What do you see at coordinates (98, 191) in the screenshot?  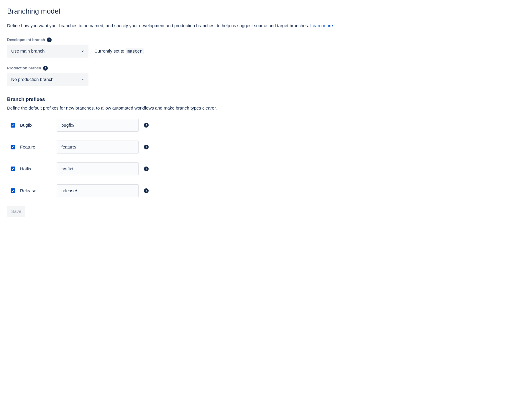 I see `release-input` at bounding box center [98, 191].